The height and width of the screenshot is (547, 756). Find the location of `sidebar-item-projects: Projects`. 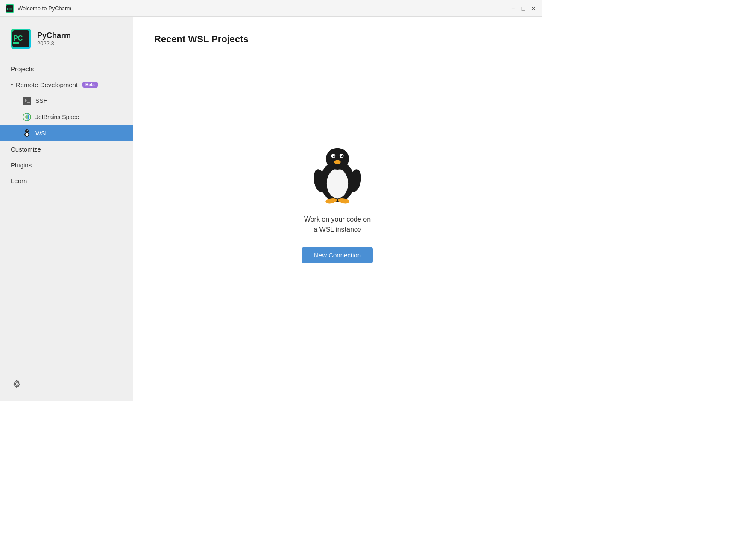

sidebar-item-projects: Projects is located at coordinates (67, 69).